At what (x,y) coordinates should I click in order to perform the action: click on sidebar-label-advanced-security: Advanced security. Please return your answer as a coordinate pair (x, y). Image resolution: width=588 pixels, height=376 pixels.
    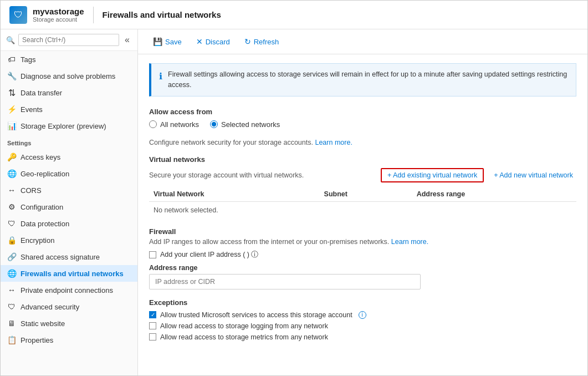
    Looking at the image, I should click on (50, 307).